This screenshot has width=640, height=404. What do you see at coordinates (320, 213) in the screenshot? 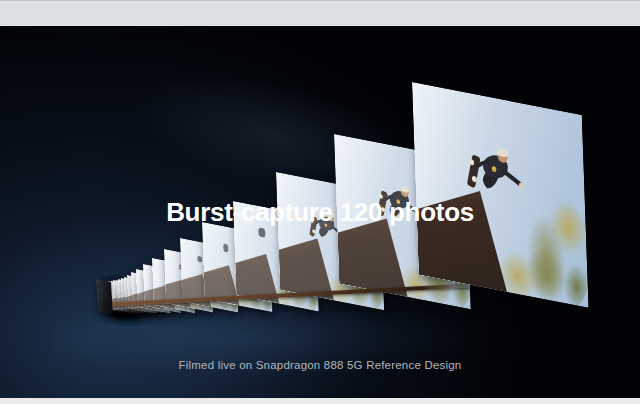
I see `headline: Burst-capture 120 photos` at bounding box center [320, 213].